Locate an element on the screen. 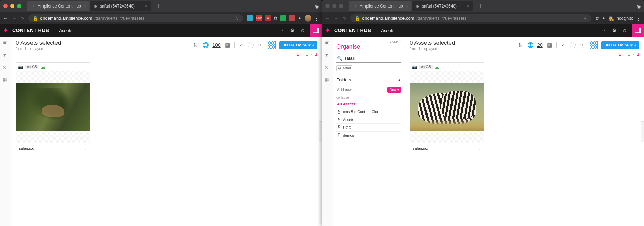 The height and width of the screenshot is (226, 644). folders-heading: Folders ▲ is located at coordinates (369, 80).